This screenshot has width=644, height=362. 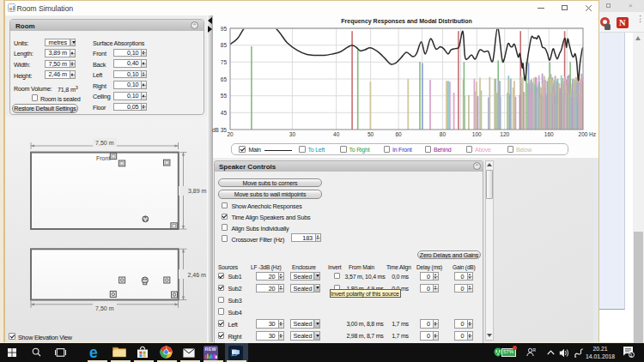 What do you see at coordinates (224, 96) in the screenshot?
I see `svg-text: 55` at bounding box center [224, 96].